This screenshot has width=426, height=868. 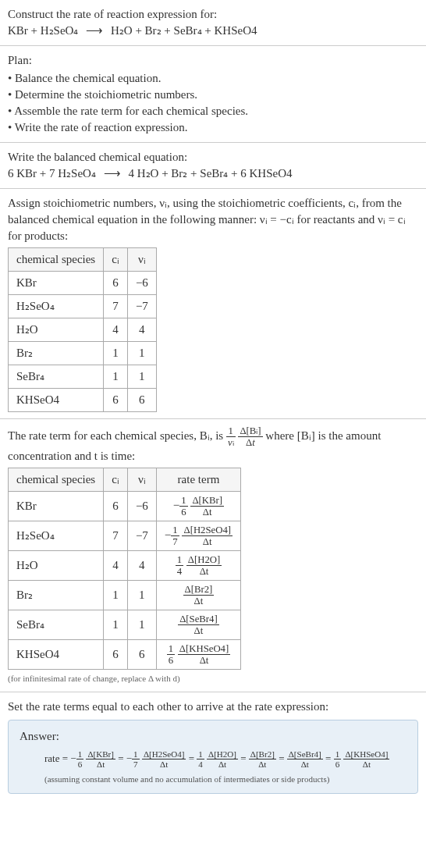 What do you see at coordinates (125, 507) in the screenshot?
I see `table-row: KBr6−6−16 Δ[KBr]Δt` at bounding box center [125, 507].